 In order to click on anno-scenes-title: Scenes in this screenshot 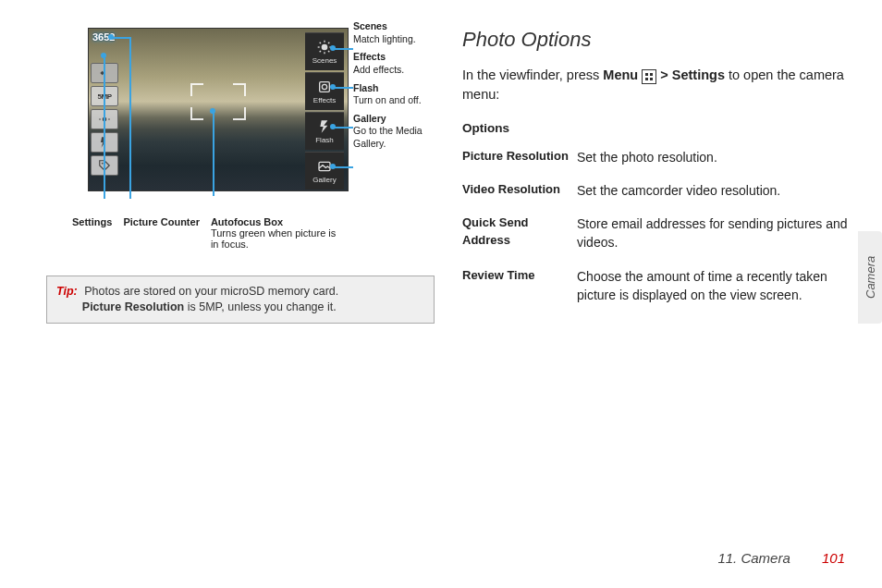, I will do `click(390, 27)`.